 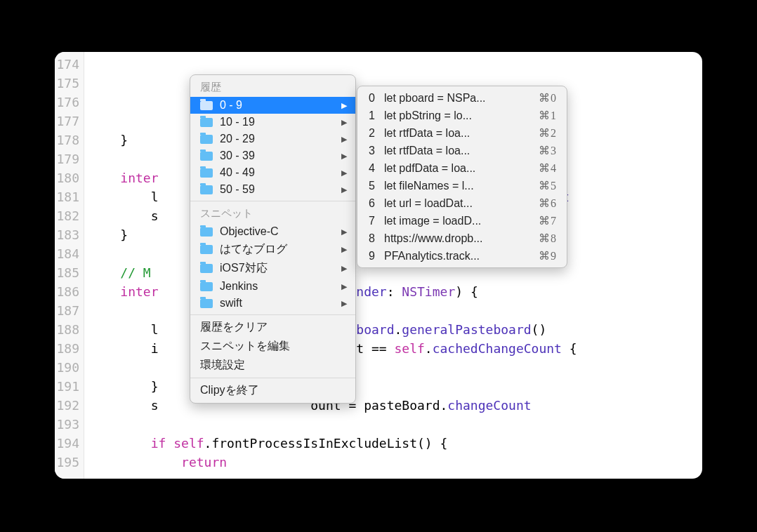 I want to click on submenu-index: 9, so click(x=374, y=256).